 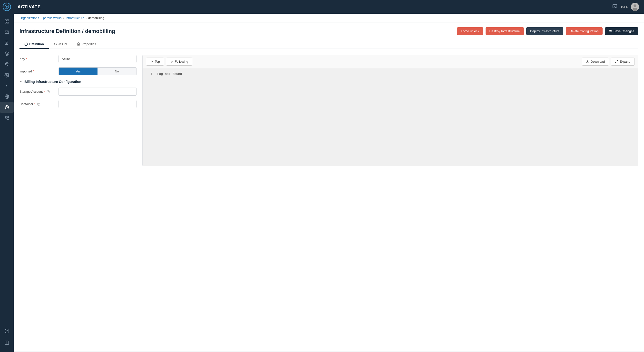 I want to click on flag-icon, so click(x=610, y=31).